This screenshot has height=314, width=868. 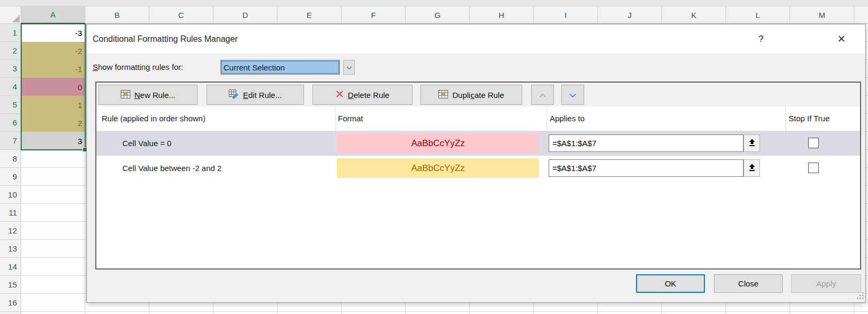 What do you see at coordinates (11, 213) in the screenshot?
I see `row-header-11: 11` at bounding box center [11, 213].